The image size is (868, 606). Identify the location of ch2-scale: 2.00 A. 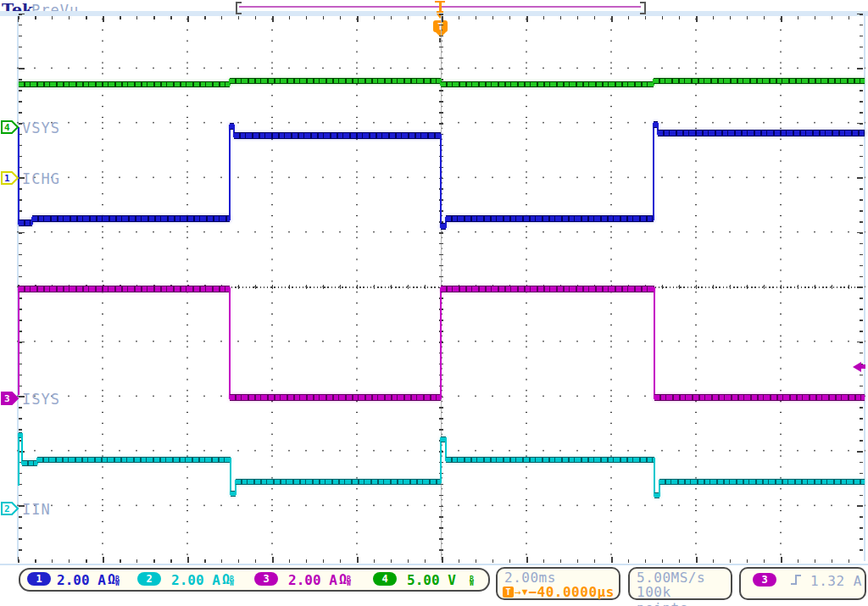
(196, 580).